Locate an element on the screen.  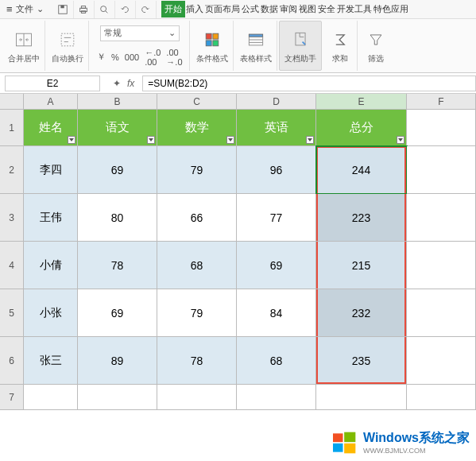
print-icon is located at coordinates (84, 10).